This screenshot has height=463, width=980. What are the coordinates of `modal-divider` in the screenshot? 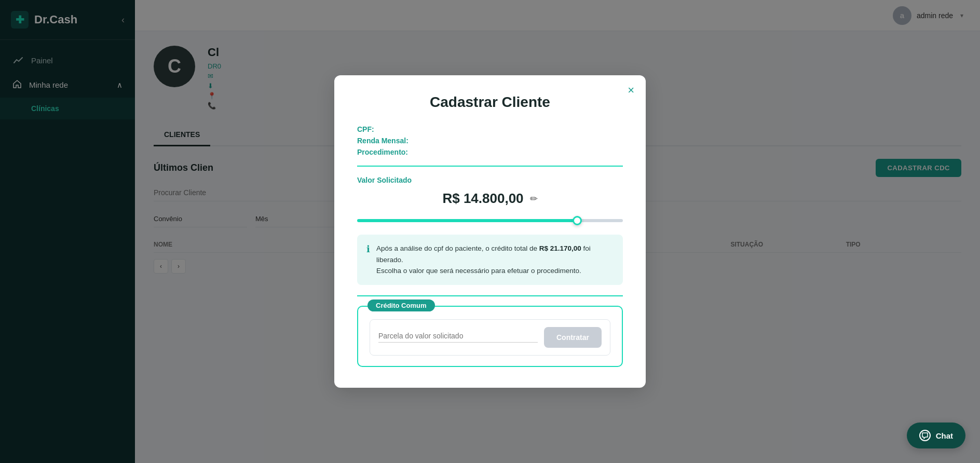 It's located at (490, 166).